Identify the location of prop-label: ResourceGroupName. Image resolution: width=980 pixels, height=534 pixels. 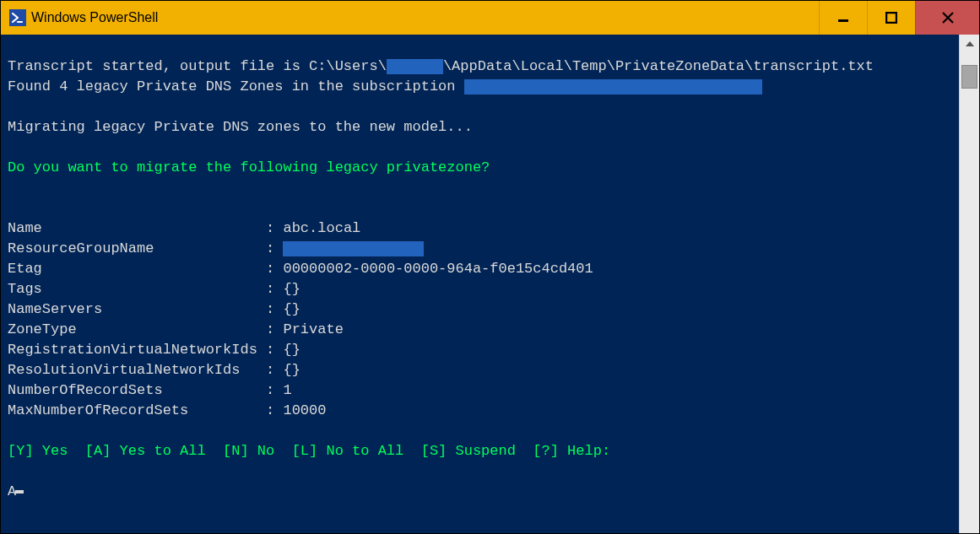
(81, 248).